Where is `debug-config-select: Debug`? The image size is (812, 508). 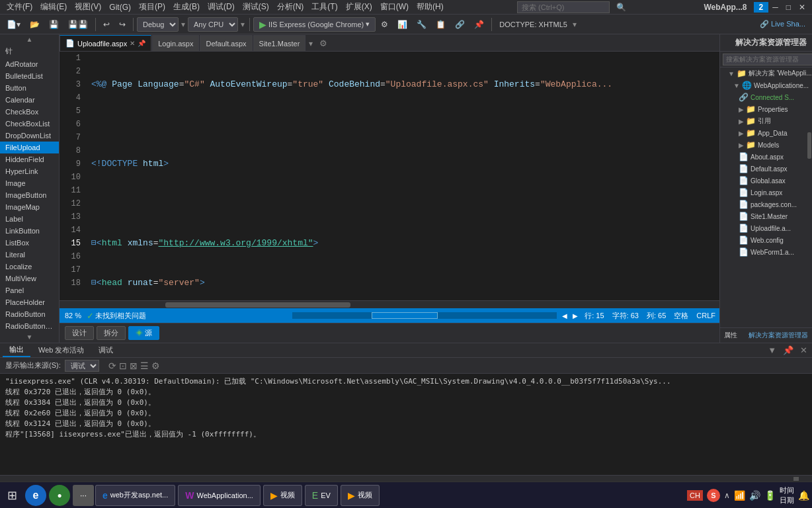
debug-config-select: Debug is located at coordinates (157, 24).